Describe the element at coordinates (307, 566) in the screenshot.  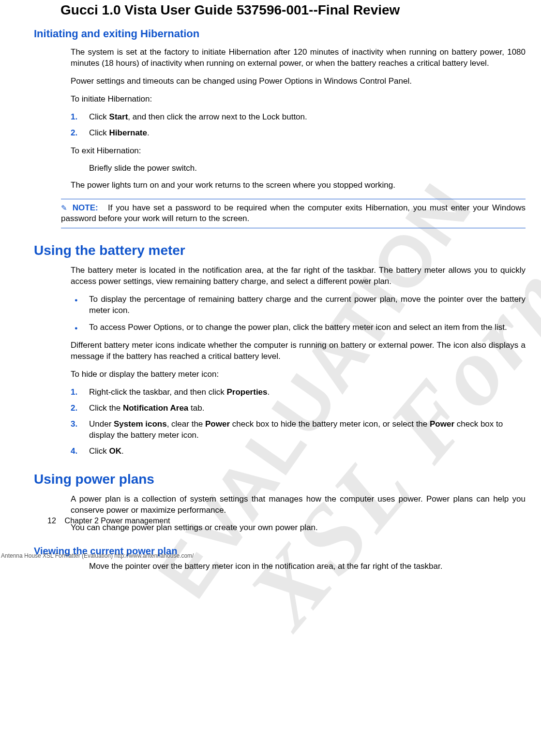
I see `body-text: Move the pointer over the battery meter …` at that location.